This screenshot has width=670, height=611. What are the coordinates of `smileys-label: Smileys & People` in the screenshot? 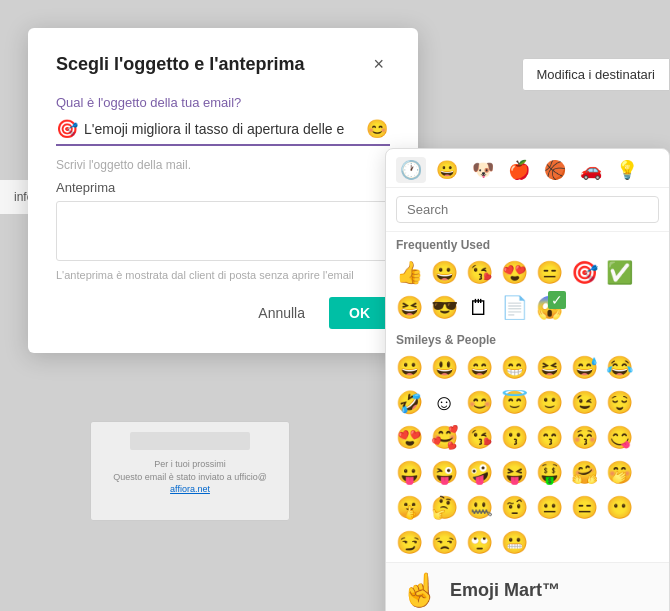 It's located at (528, 338).